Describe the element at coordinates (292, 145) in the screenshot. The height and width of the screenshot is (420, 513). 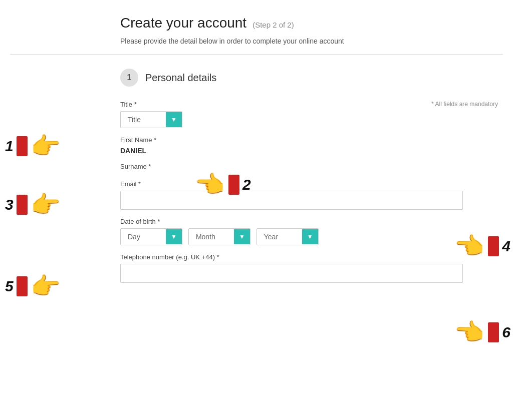
I see `firstname-field-group: First Name * DANIEL` at that location.